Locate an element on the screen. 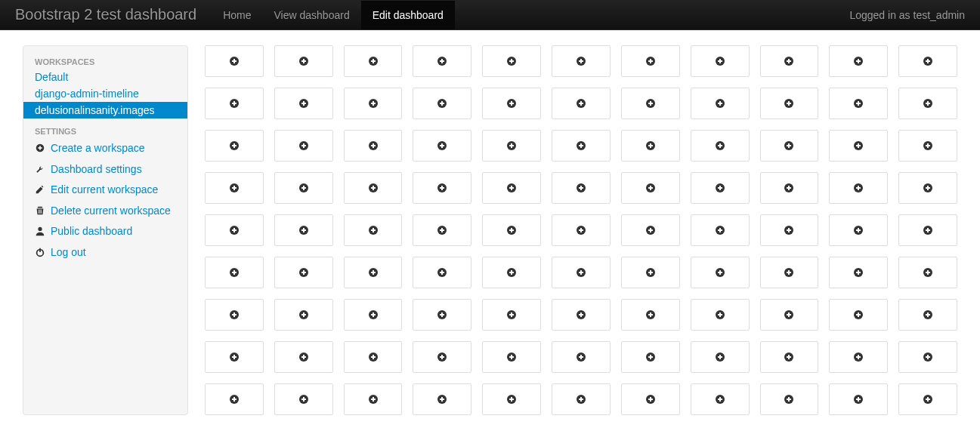  nav-link-edit: Edit dashboard is located at coordinates (408, 15).